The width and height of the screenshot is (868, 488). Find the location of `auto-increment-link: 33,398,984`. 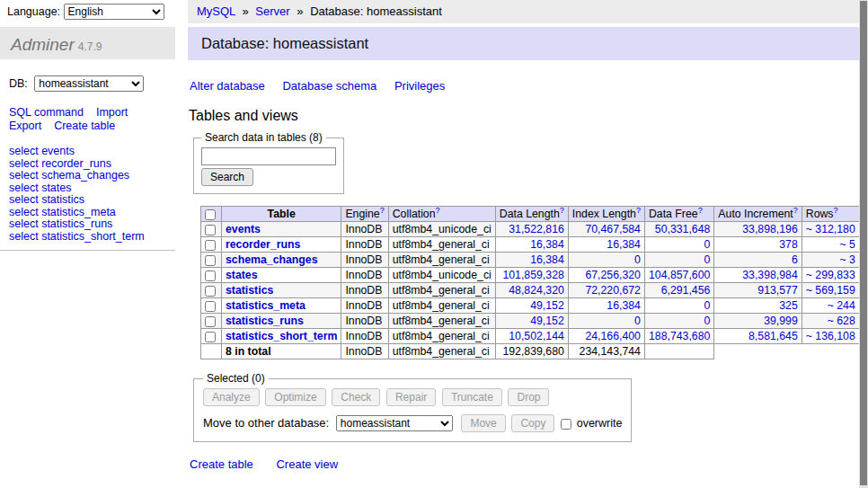

auto-increment-link: 33,398,984 is located at coordinates (770, 275).